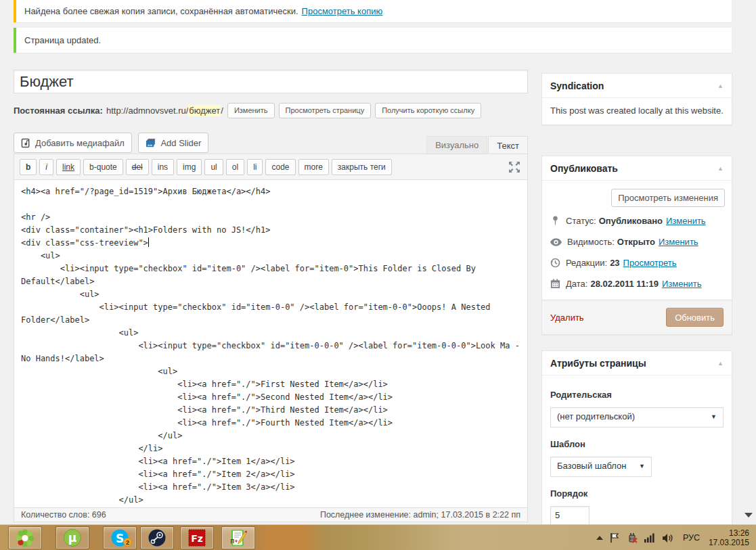 Image resolution: width=756 pixels, height=550 pixels. What do you see at coordinates (692, 538) in the screenshot?
I see `language-indicator: РУС` at bounding box center [692, 538].